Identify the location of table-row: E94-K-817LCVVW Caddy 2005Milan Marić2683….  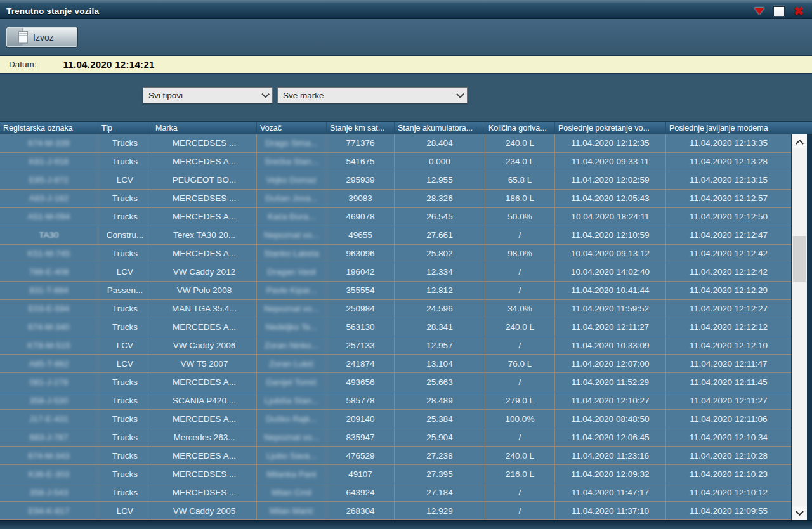
(396, 511).